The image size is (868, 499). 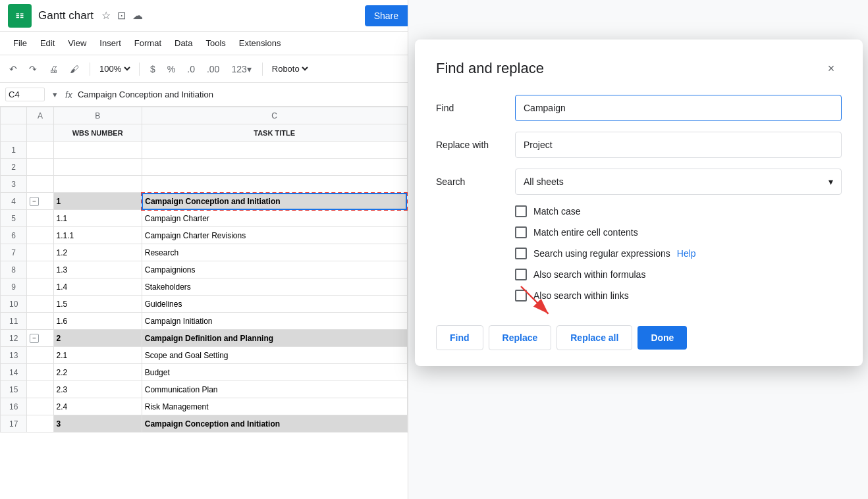 I want to click on table-row: 162.4Risk Management, so click(x=204, y=407).